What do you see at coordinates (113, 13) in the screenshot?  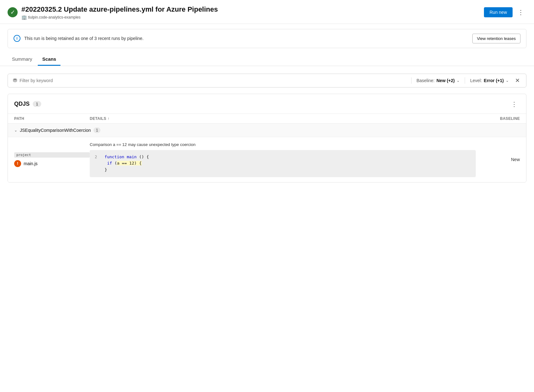 I see `header-left: ✓ #20220325.2 Update azure-pipelines.yml…` at bounding box center [113, 13].